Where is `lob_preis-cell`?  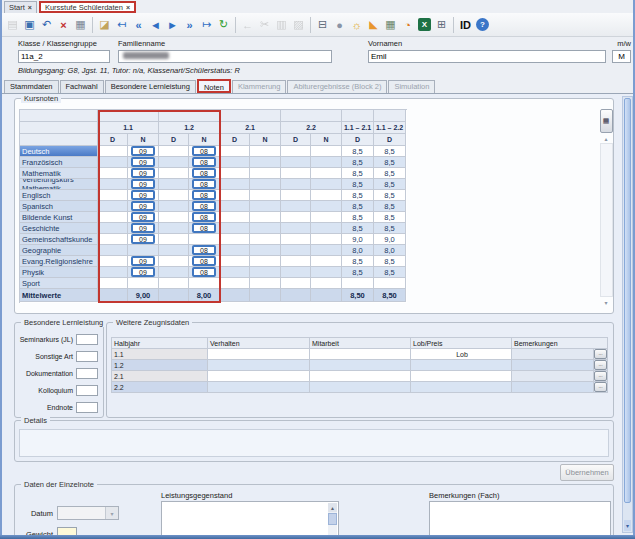 lob_preis-cell is located at coordinates (462, 388).